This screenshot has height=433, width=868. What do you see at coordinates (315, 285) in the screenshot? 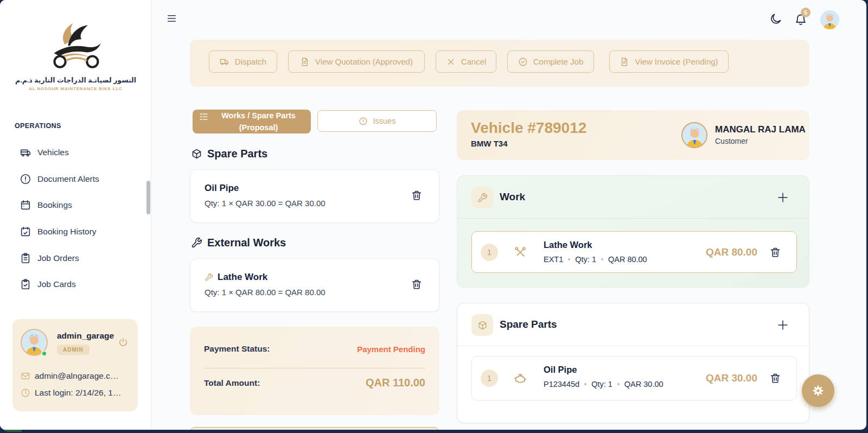
I see `proposal-external-work-card: Lathe Work Qty: 1 × QAR 80.00 = QAR 80.0…` at bounding box center [315, 285].